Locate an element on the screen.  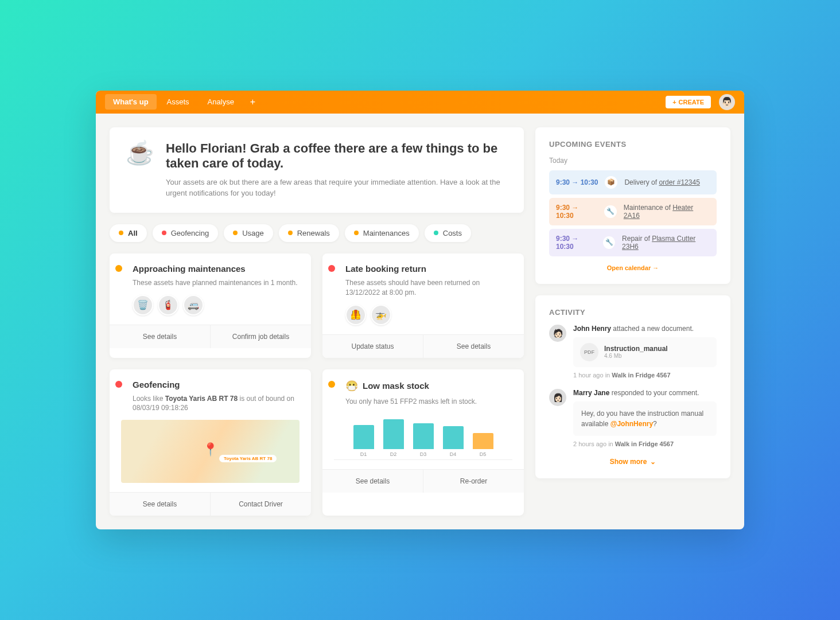
filter-all: All is located at coordinates (129, 233).